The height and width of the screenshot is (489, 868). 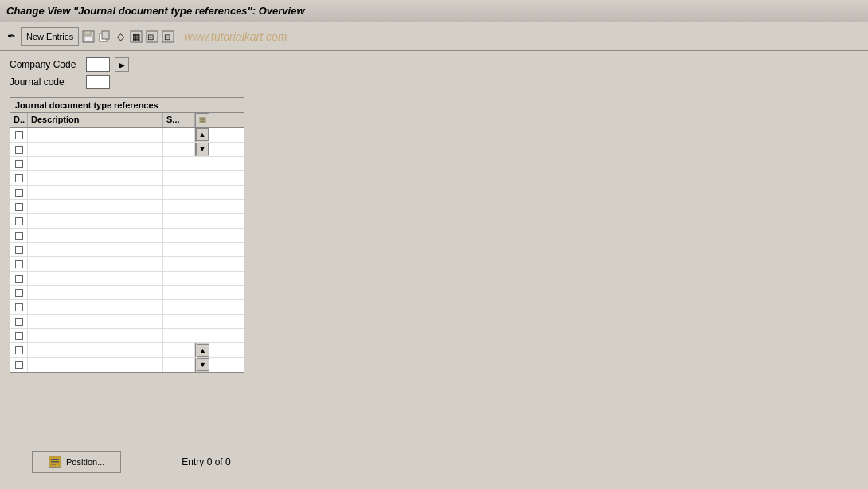 What do you see at coordinates (127, 250) in the screenshot?
I see `table-body: ▲ ▼` at bounding box center [127, 250].